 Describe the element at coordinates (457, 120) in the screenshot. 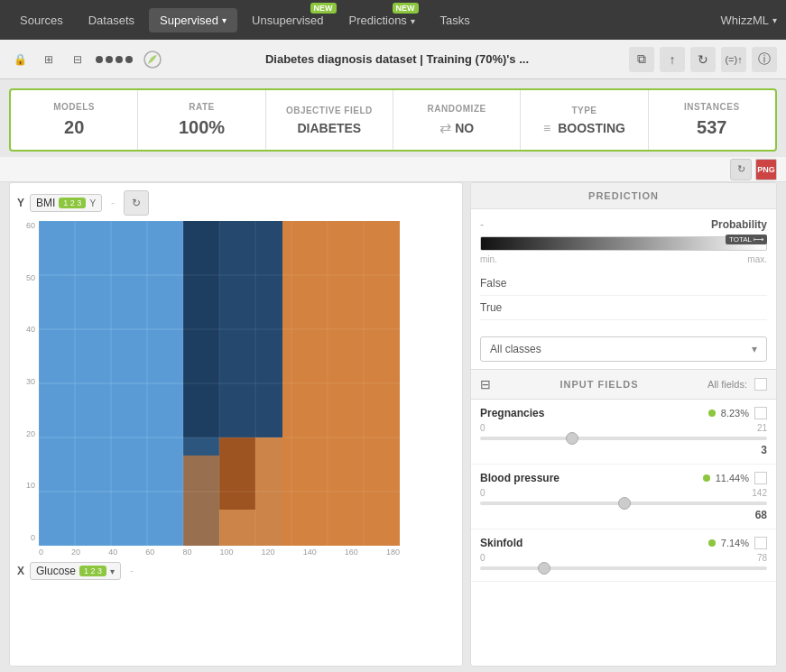

I see `stat-randomize: RANDOMIZE ⇄ NO` at that location.